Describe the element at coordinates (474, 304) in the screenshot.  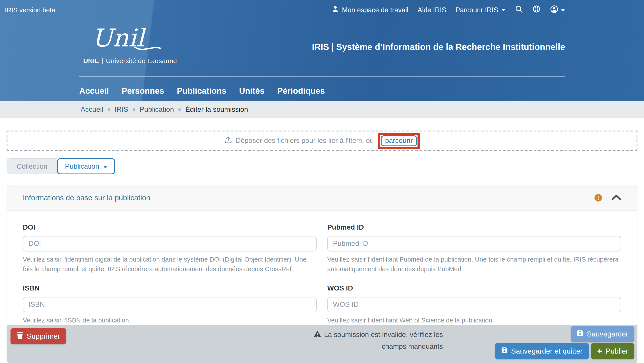
I see `wos-field-group: WOS ID Veuillez saisir l'identifiant Web…` at that location.